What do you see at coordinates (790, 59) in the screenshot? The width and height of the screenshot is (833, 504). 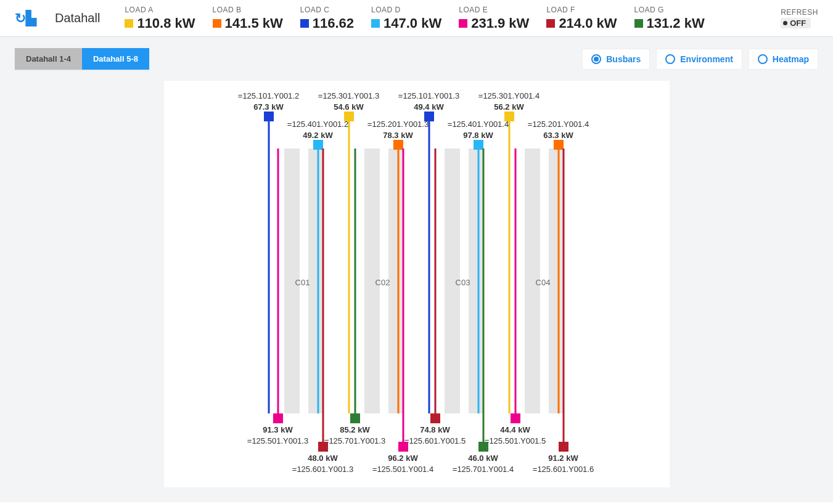 I see `view-label: Heatmap` at bounding box center [790, 59].